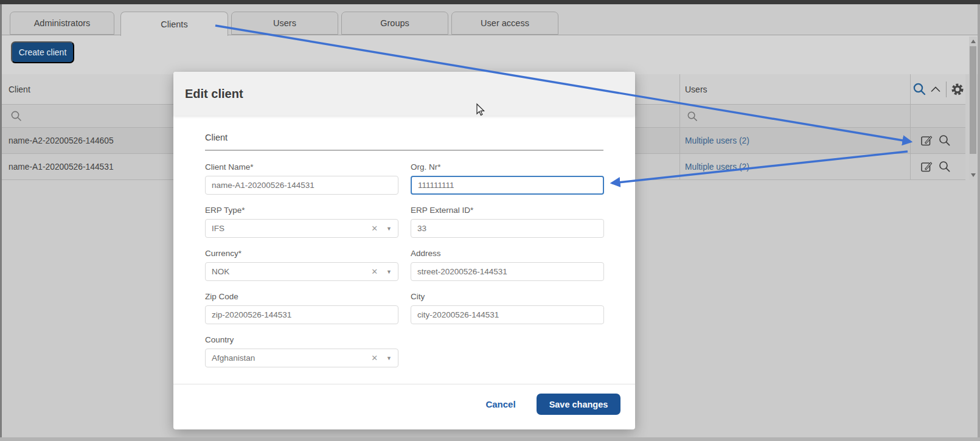  What do you see at coordinates (302, 358) in the screenshot?
I see `country-select: Afghanistan ✕ ▼` at bounding box center [302, 358].